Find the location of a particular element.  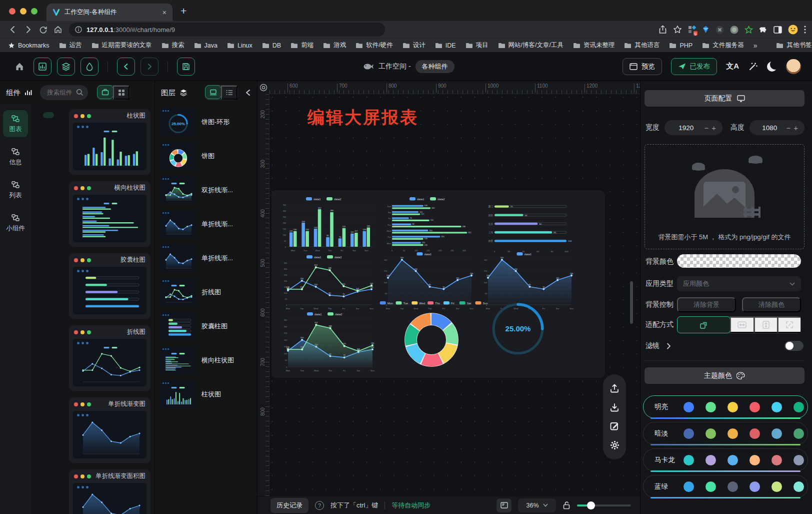

layer-item: 折线图 is located at coordinates (206, 292).